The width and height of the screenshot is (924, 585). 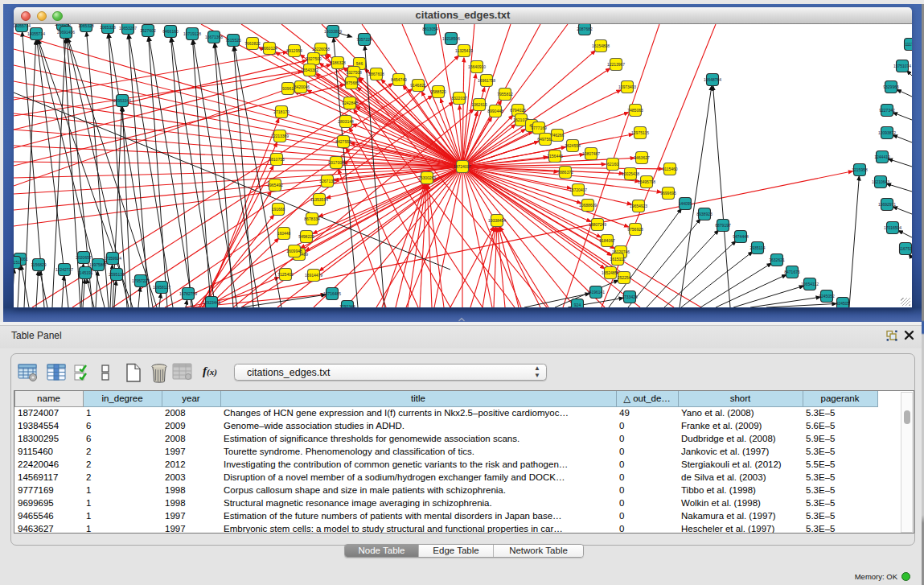 What do you see at coordinates (887, 110) in the screenshot?
I see `svg-text: 9227342` at bounding box center [887, 110].